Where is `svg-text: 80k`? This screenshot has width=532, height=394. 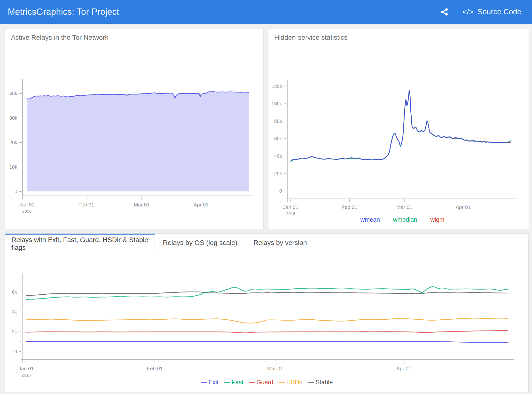 svg-text: 80k is located at coordinates (278, 121).